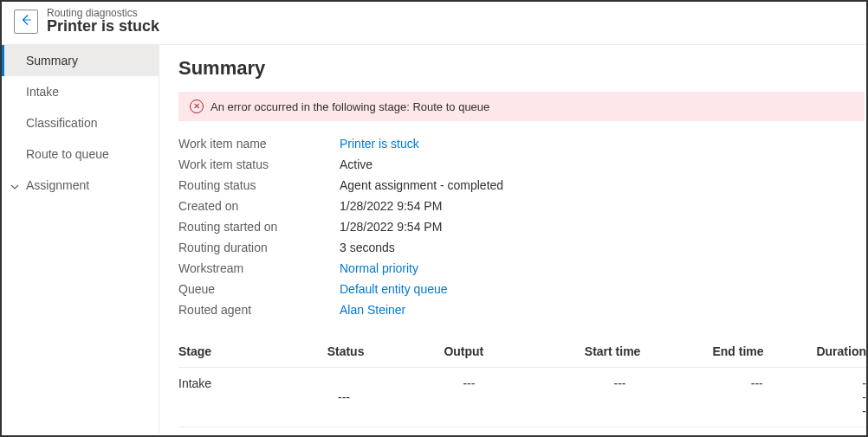 The width and height of the screenshot is (868, 437). Describe the element at coordinates (26, 21) in the screenshot. I see `arrow-left-icon` at that location.